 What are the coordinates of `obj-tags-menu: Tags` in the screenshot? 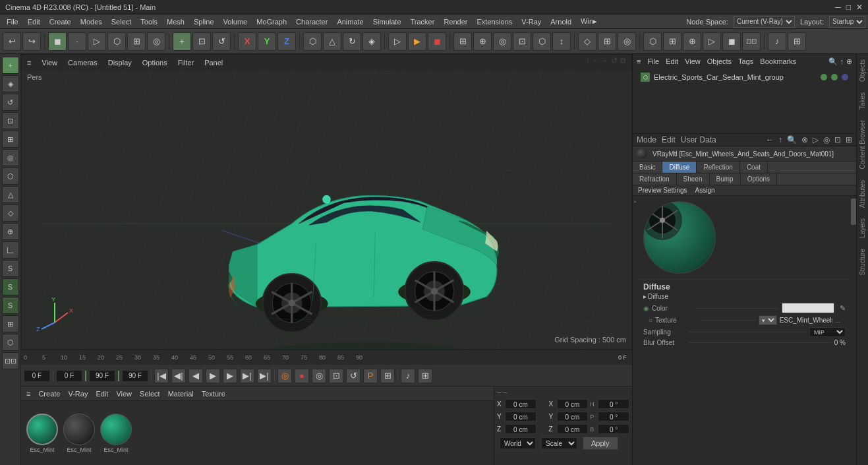 It's located at (746, 61).